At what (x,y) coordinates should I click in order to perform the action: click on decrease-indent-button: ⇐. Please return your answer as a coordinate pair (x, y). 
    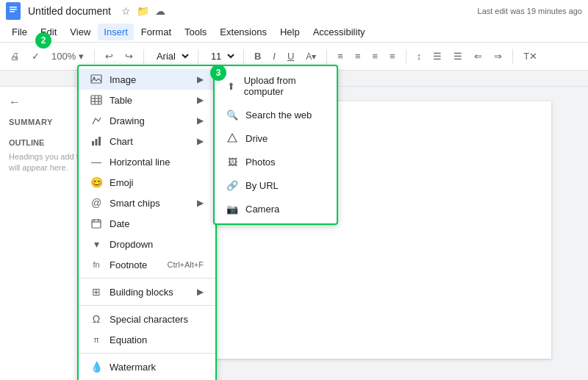
    Looking at the image, I should click on (478, 56).